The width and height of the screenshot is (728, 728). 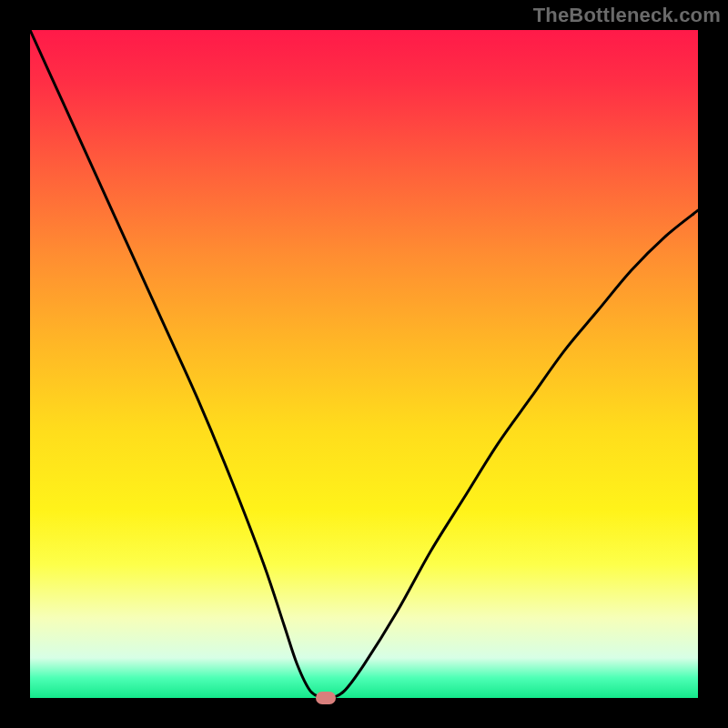 I want to click on watermark-text: TheBottleneck.com, so click(x=627, y=15).